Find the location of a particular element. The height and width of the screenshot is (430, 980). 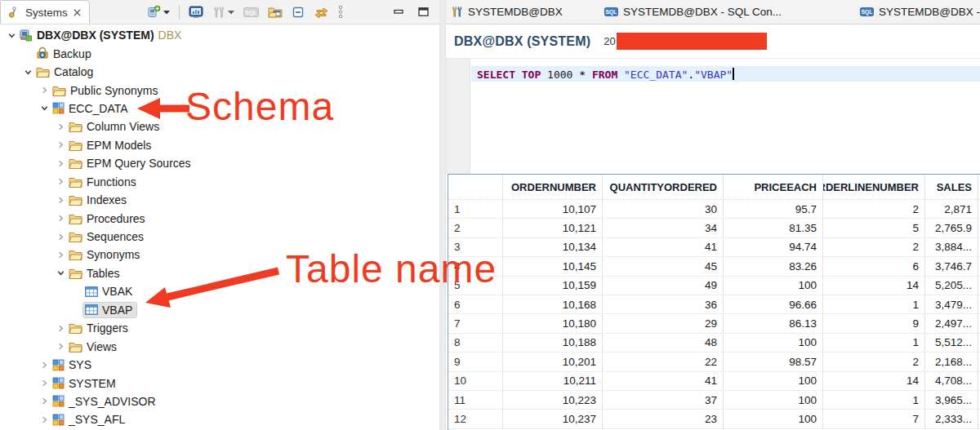

cell: 96.66 is located at coordinates (773, 304).